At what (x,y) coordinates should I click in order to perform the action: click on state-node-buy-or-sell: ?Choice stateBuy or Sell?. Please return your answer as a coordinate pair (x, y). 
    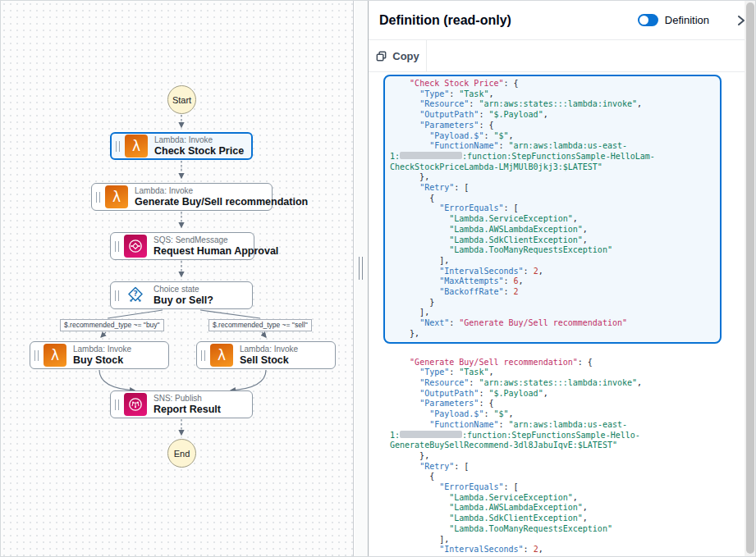
    Looking at the image, I should click on (181, 295).